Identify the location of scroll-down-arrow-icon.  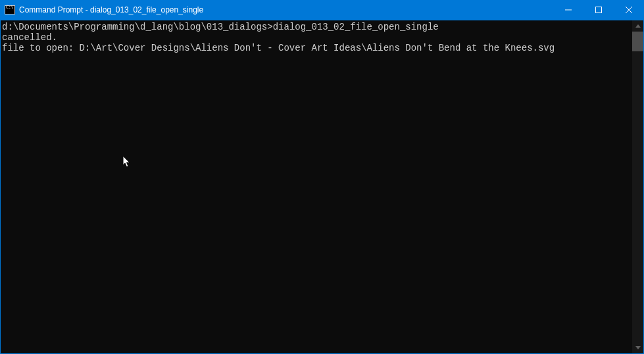
(638, 347).